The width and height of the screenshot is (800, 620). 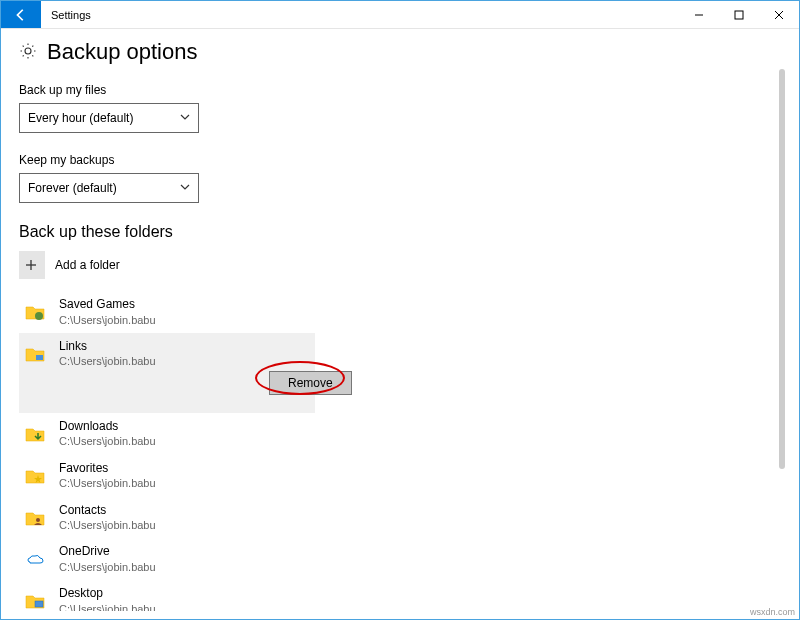 What do you see at coordinates (108, 598) in the screenshot?
I see `folder-text: DesktopC:\Users\jobin.babu` at bounding box center [108, 598].